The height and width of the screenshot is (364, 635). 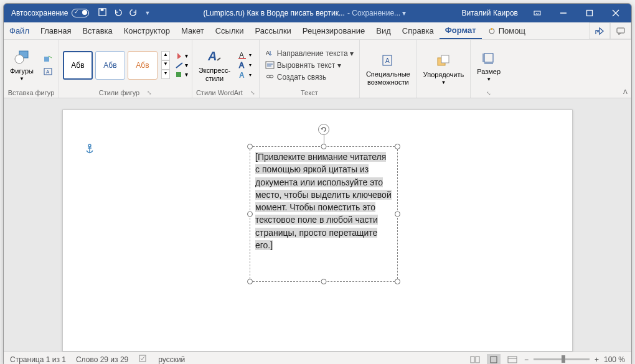 What do you see at coordinates (182, 65) in the screenshot?
I see `shape-outline-button: ▾` at bounding box center [182, 65].